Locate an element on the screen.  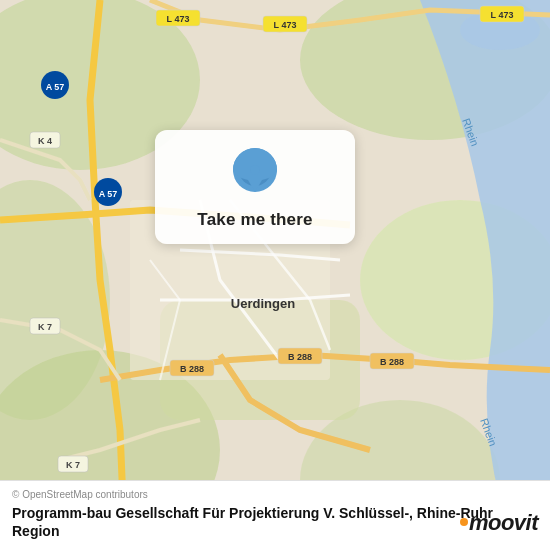
tooltip-popup: Take me there is located at coordinates (255, 187).